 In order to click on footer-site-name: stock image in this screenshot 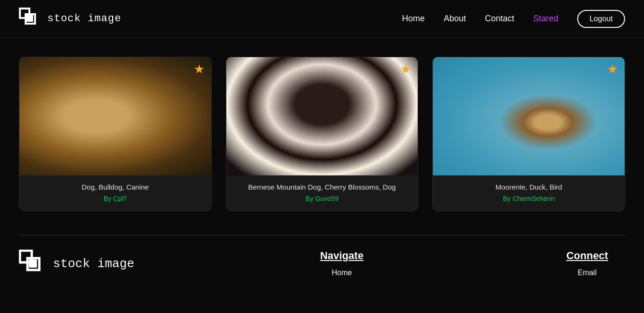, I will do `click(94, 264)`.